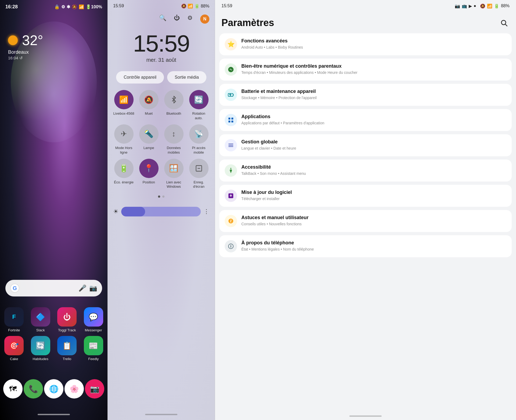 The image size is (516, 420). Describe the element at coordinates (41, 349) in the screenshot. I see `app-habitudes: 🔄 Habitudes` at that location.